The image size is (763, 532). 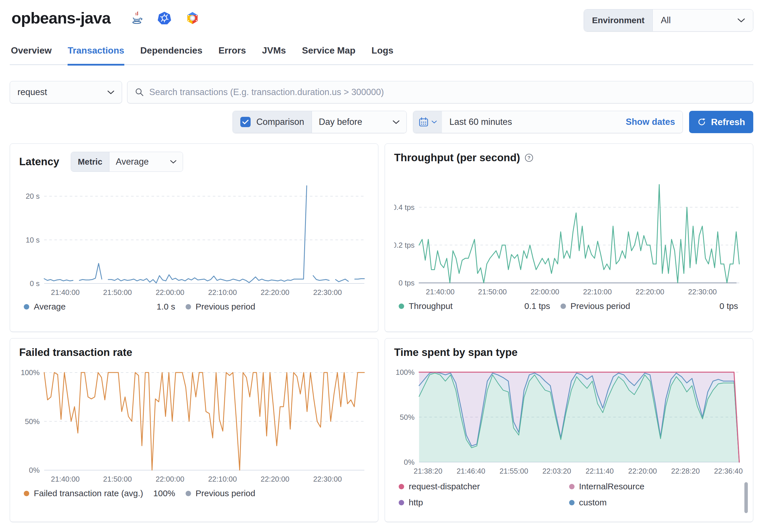 I want to click on legend-item: Throughput0.1 tps, so click(x=480, y=306).